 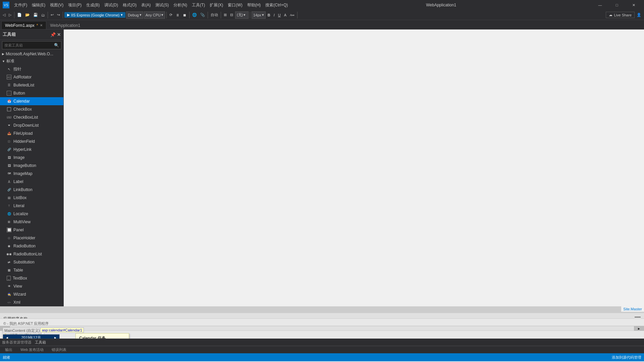 What do you see at coordinates (285, 15) in the screenshot?
I see `toolbar-align-left: A` at bounding box center [285, 15].